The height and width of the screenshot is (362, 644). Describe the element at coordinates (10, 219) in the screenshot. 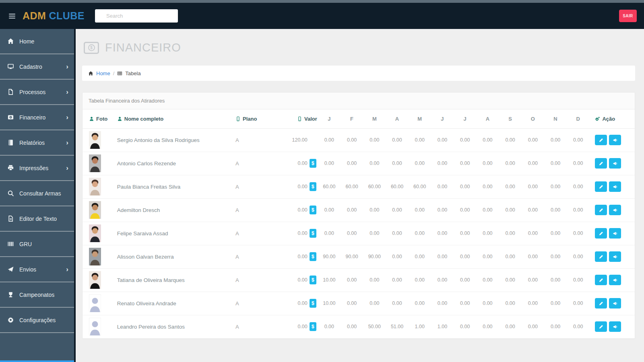

I see `file-text-icon` at that location.